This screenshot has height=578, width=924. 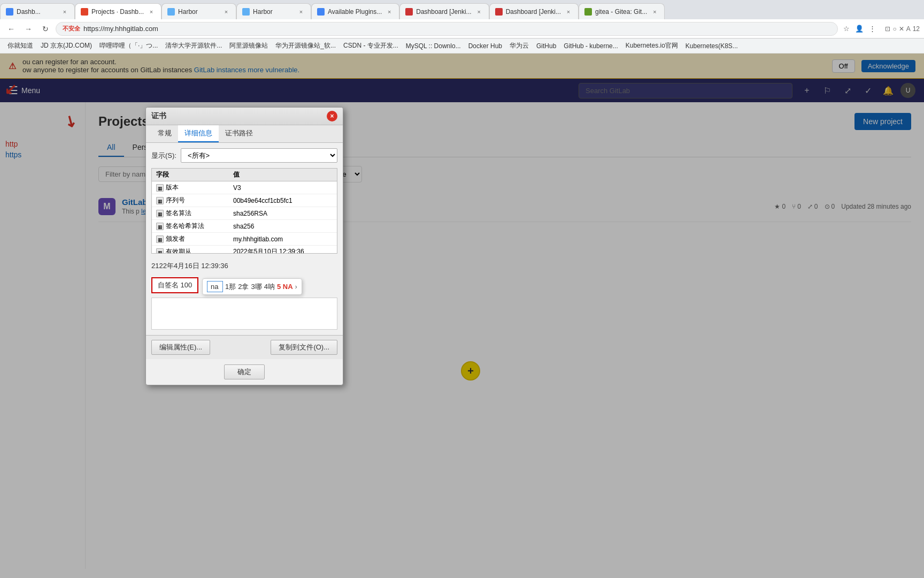 I want to click on dialog-body: 显示(S): <所有> 字段 值 ▦版本, so click(x=244, y=239).